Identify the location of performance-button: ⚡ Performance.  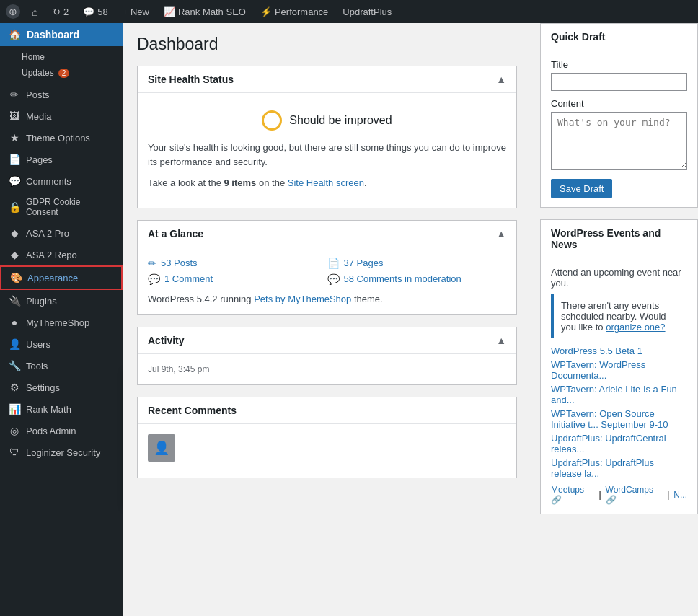
(294, 12).